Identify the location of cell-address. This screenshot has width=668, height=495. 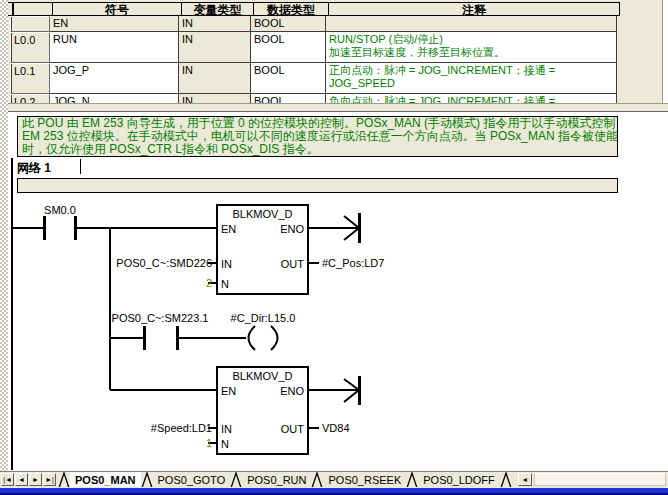
(30, 24).